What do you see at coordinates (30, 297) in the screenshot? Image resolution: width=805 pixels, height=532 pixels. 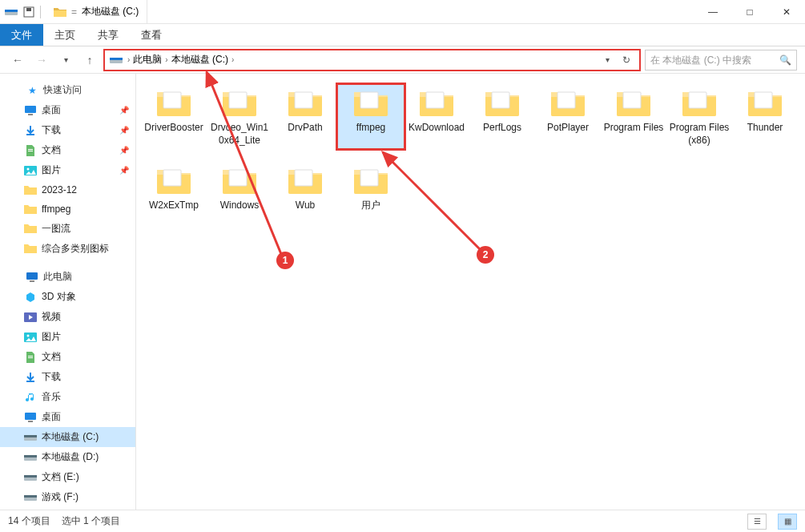 I see `3d-icon` at bounding box center [30, 297].